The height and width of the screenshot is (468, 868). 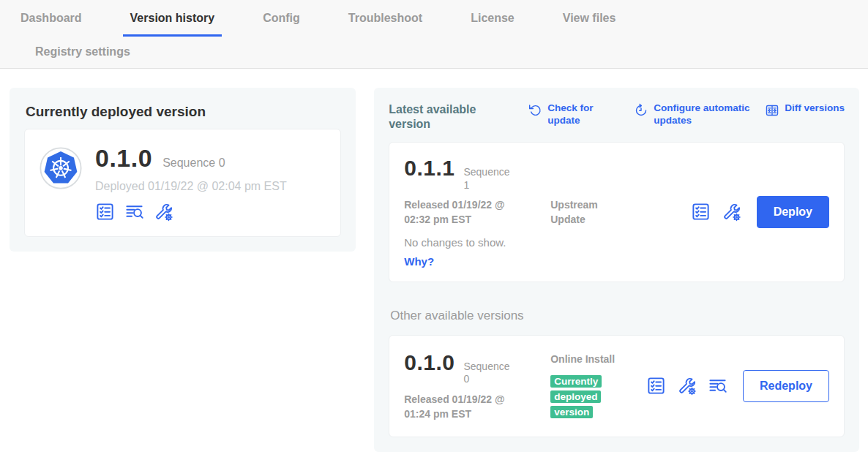 I want to click on other-released-timestamp: Released 01/19/22 @ 01:24 pm EST, so click(x=467, y=407).